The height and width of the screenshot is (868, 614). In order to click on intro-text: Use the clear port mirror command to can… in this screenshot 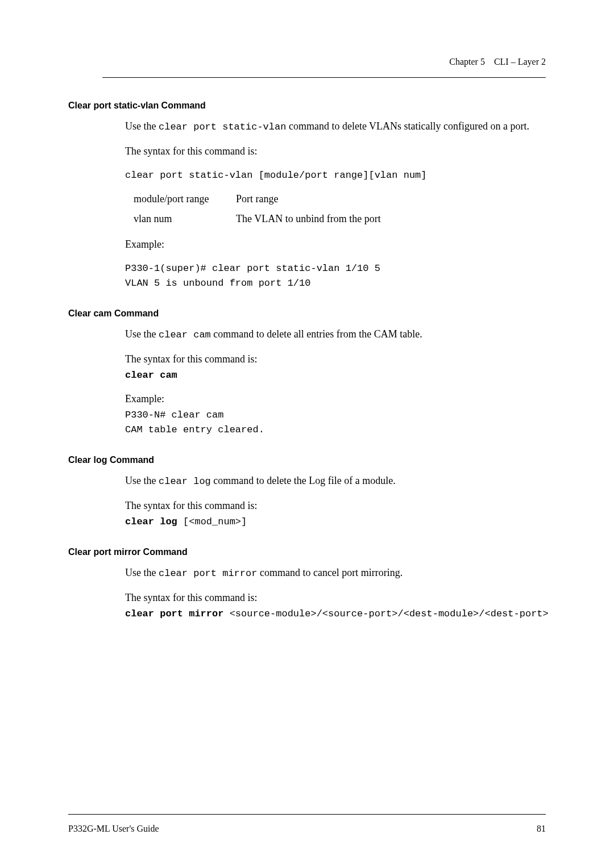, I will do `click(335, 573)`.